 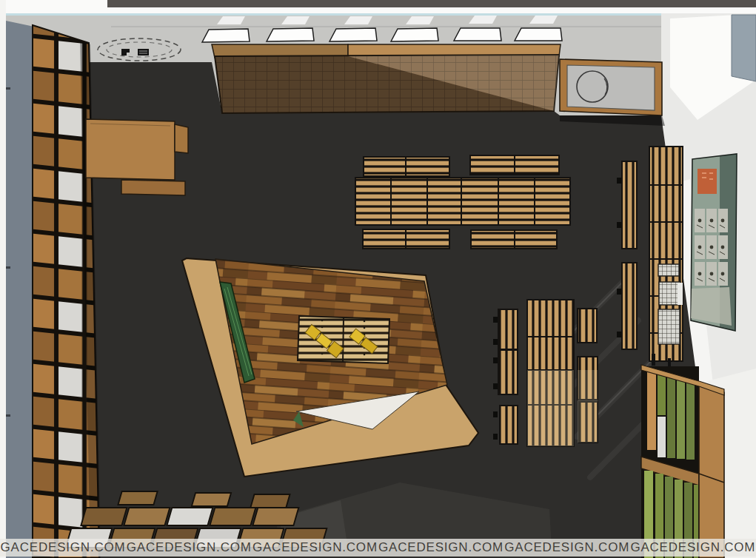 I want to click on wall-poster, so click(x=714, y=243).